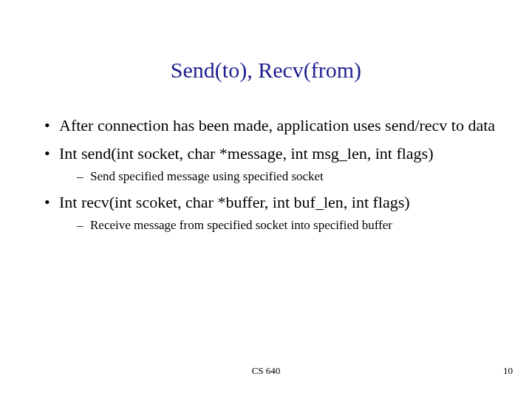  Describe the element at coordinates (235, 202) in the screenshot. I see `bullet-text: Int recv(int scoket, char *buffer, int b…` at that location.